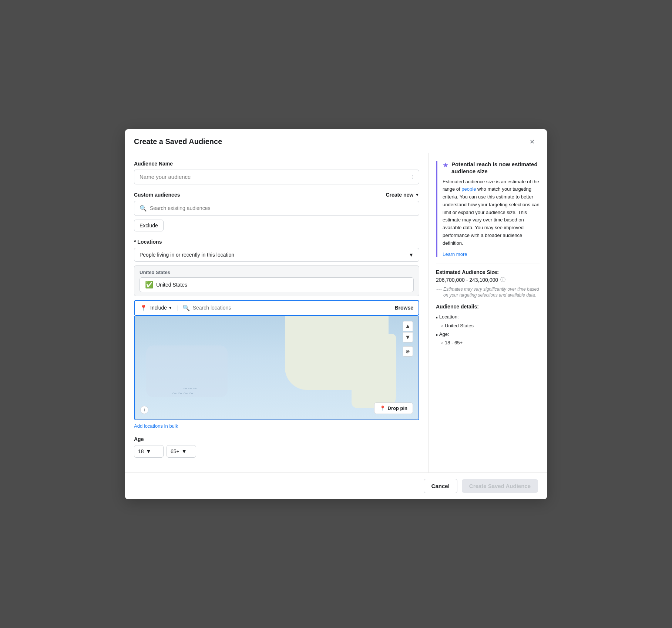  I want to click on search-audiences-input, so click(282, 208).